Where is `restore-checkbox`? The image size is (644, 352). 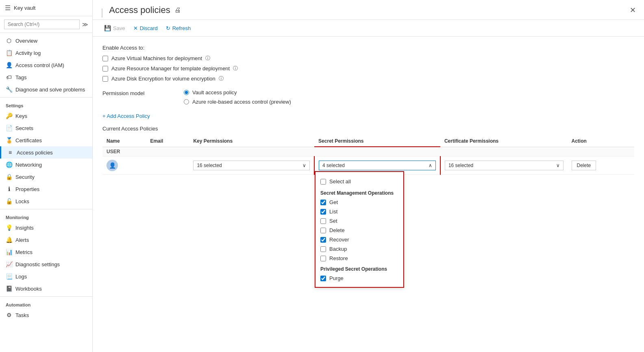
restore-checkbox is located at coordinates (323, 259).